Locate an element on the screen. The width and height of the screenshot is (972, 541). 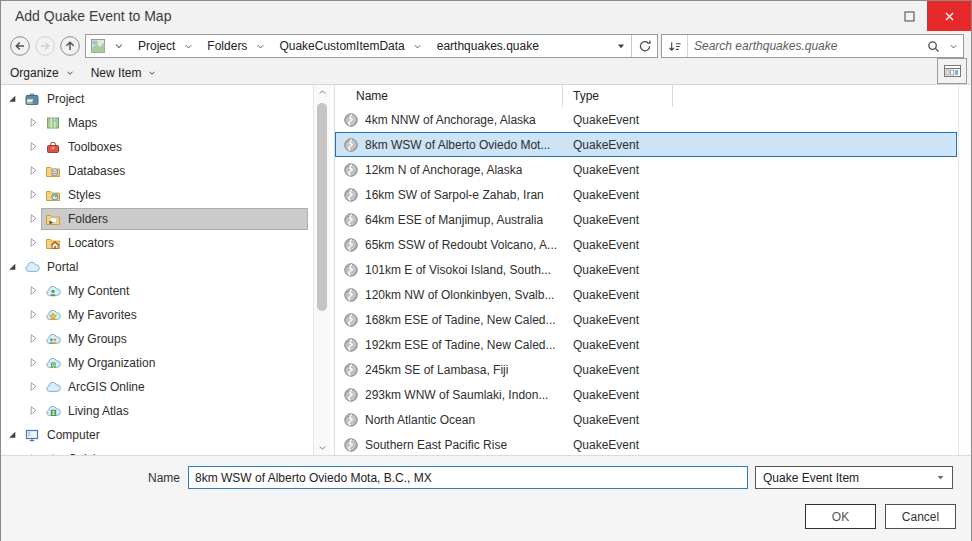
list-row: Southern East Pacific RiseQuakeEvent is located at coordinates (646, 444).